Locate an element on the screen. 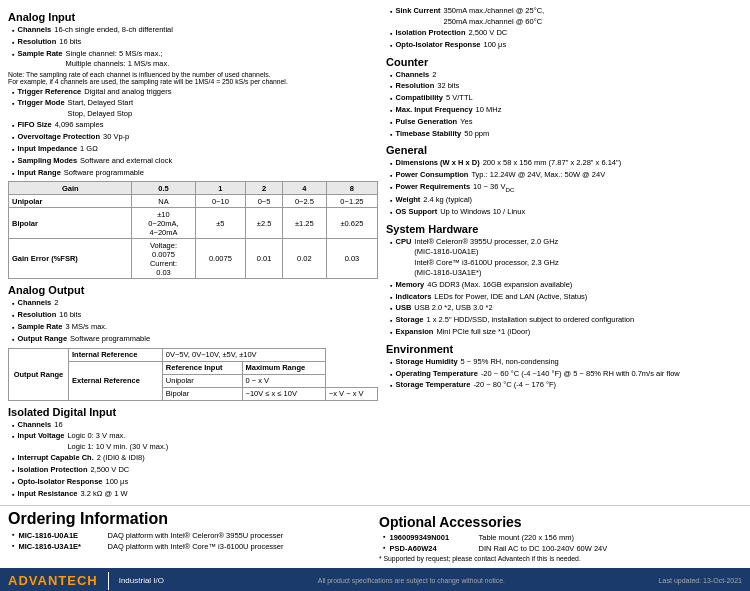 The height and width of the screenshot is (591, 750). ordering-title: Ordering Information is located at coordinates (190, 519).